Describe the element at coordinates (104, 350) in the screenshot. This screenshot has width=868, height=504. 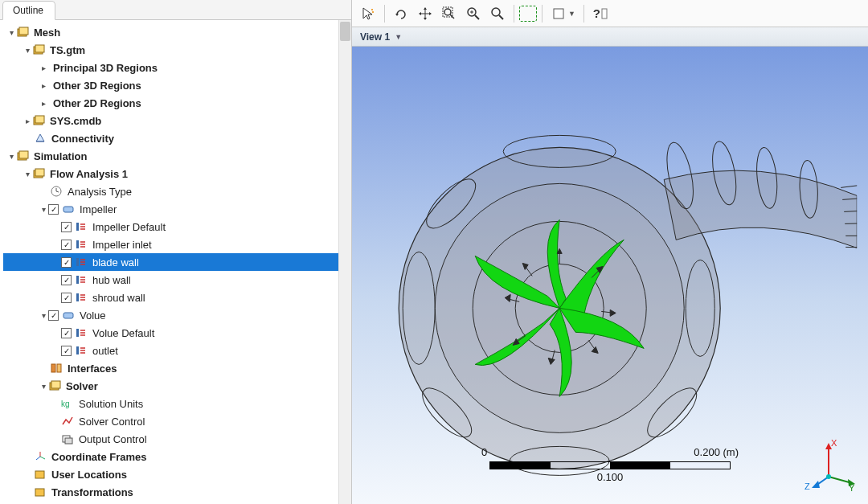
I see `tree-label: outlet` at that location.